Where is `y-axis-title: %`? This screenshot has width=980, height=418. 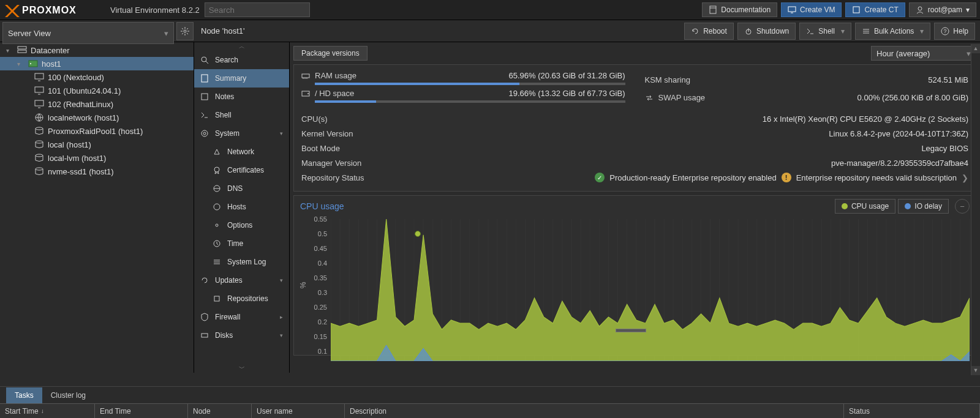 y-axis-title: % is located at coordinates (303, 285).